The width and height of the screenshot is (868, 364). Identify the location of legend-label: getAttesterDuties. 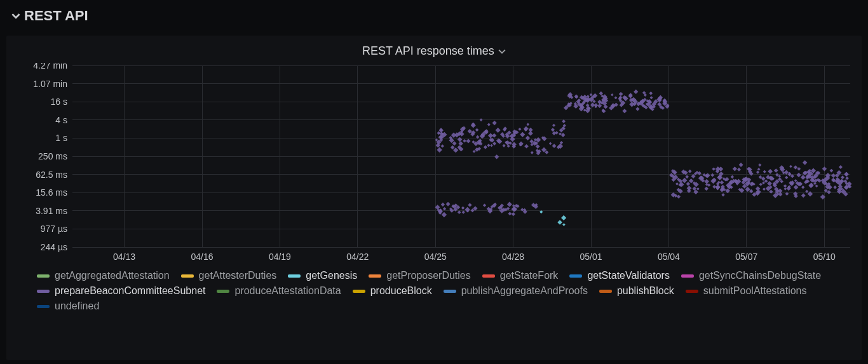
(238, 276).